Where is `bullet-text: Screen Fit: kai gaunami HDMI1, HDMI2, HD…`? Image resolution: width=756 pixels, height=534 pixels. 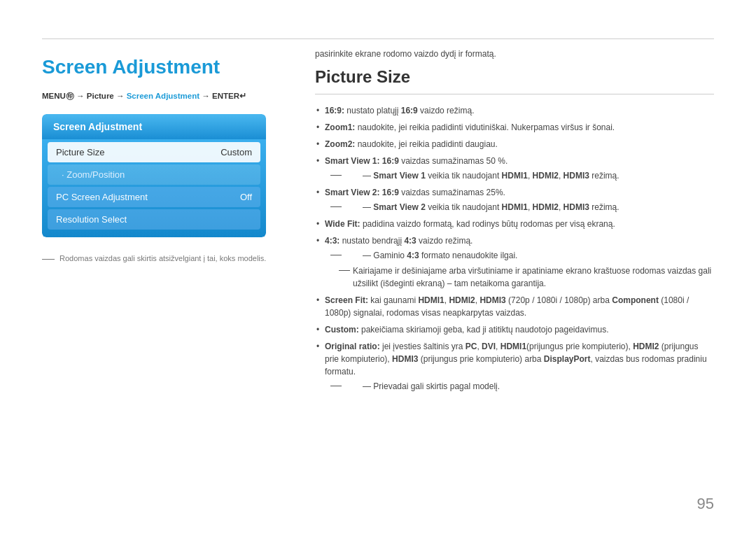
bullet-text: Screen Fit: kai gaunami HDMI1, HDMI2, HD… is located at coordinates (507, 307).